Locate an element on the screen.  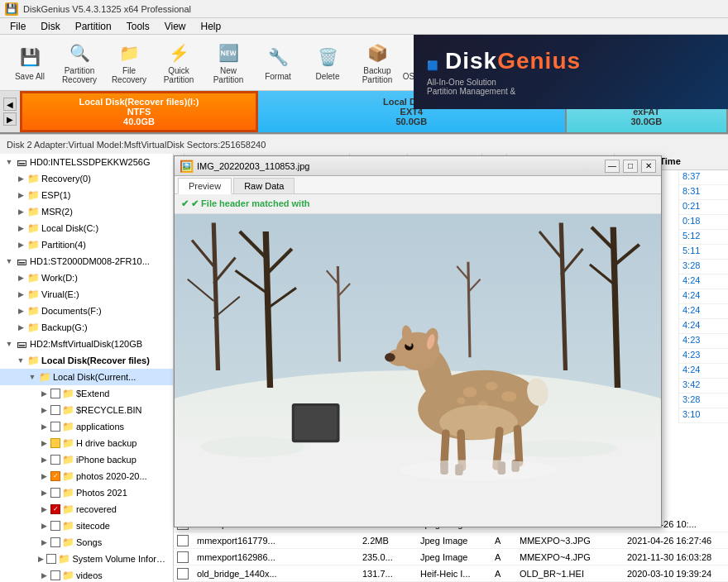
folder-icon-partition4: 📁 is located at coordinates (33, 245).